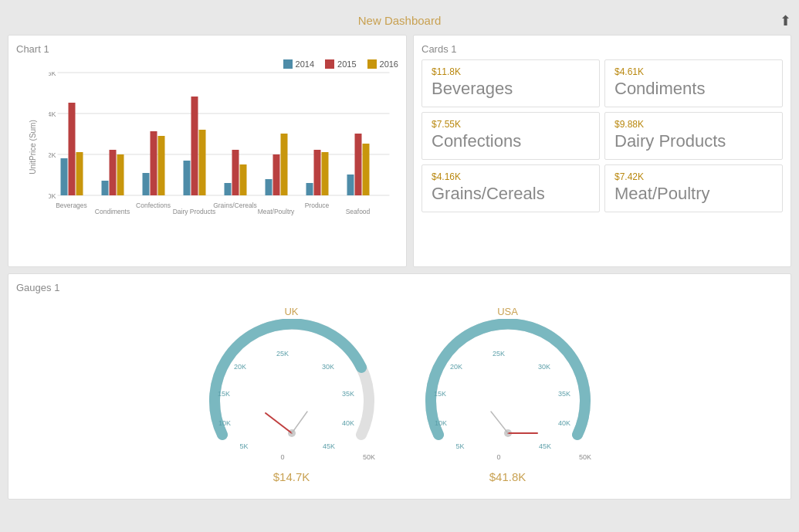  Describe the element at coordinates (693, 177) in the screenshot. I see `card-meat-value: $7.42K` at that location.